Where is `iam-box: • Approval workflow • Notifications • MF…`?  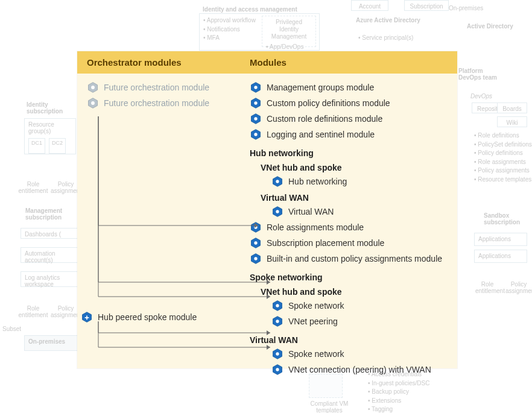 iam-box: • Approval workflow • Notifications • MF… is located at coordinates (259, 32).